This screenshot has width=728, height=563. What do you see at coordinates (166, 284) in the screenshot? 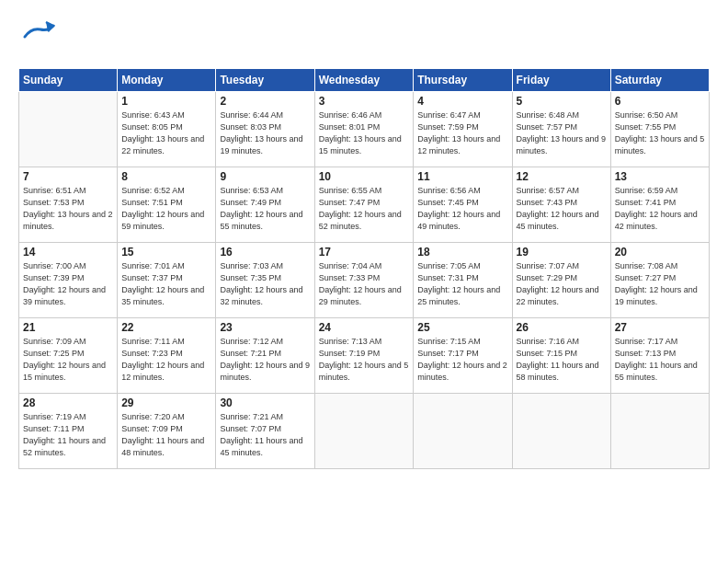
I see `day-detail: Sunrise: 7:01 AM Sunset: 7:37 PM Dayligh…` at bounding box center [166, 284].